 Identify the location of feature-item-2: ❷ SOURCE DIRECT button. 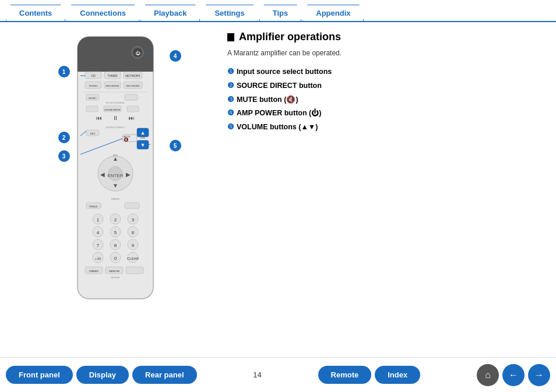
(386, 86).